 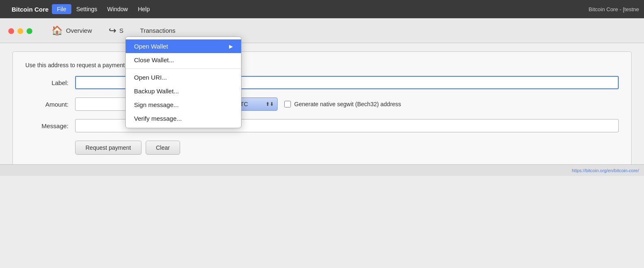 What do you see at coordinates (158, 31) in the screenshot?
I see `transactions-label: Transactions` at bounding box center [158, 31].